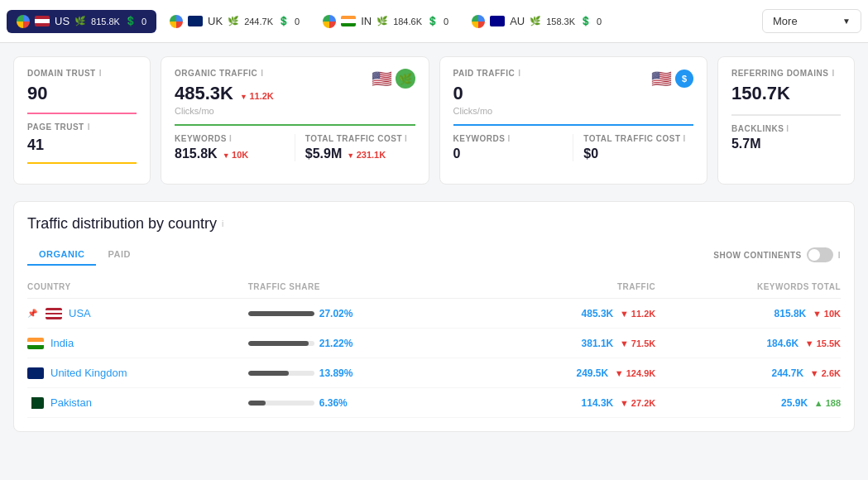  I want to click on table-row: United Kingdom 13.89% 249.5K ▼ 124.9K 24…, so click(434, 373).